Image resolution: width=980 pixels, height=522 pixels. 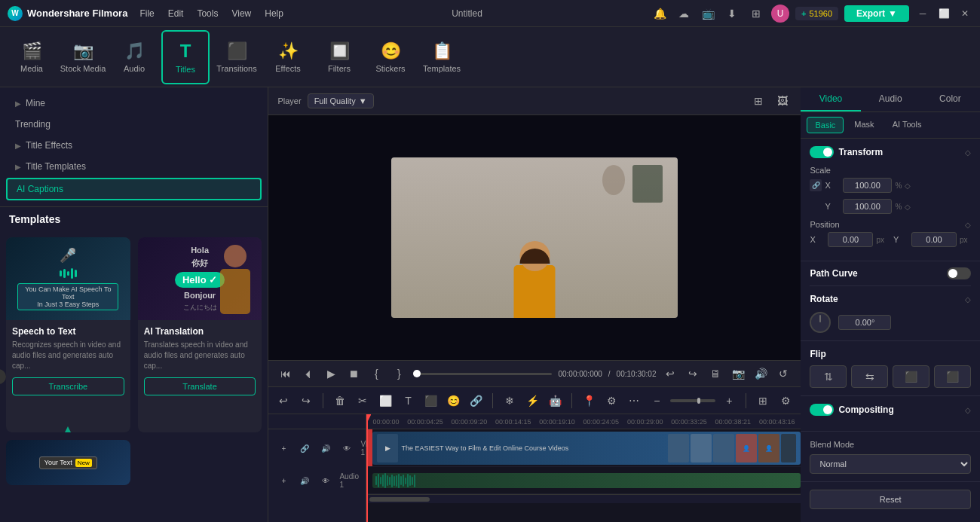 I want to click on progress-bar, so click(x=482, y=374).